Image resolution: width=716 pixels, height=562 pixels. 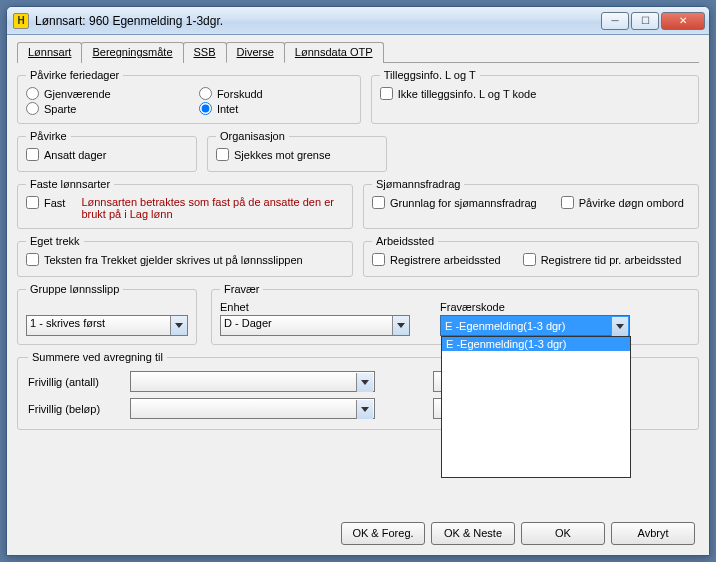 I want to click on option-p3: P3 -Skoft, so click(x=536, y=456).